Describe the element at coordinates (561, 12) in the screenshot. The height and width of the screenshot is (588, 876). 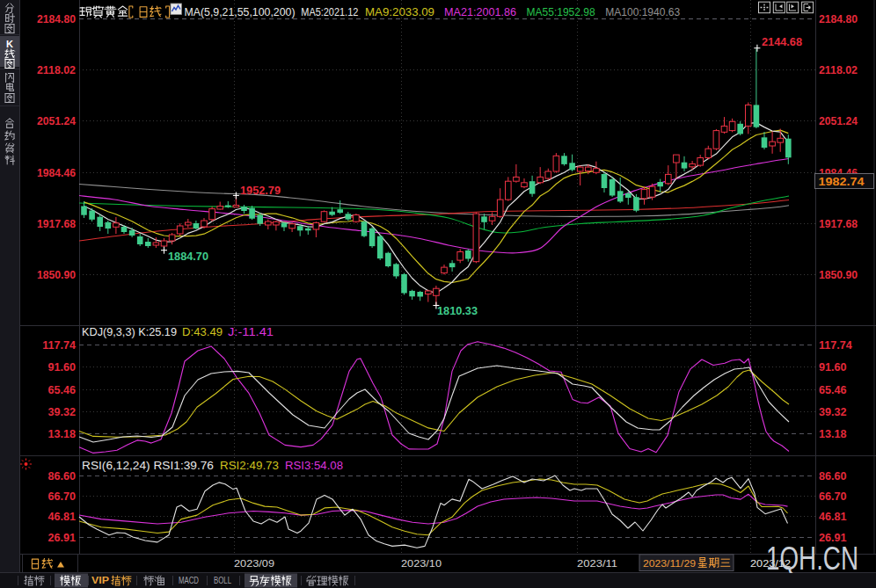
I see `svg-text: MA55:1952.98` at that location.